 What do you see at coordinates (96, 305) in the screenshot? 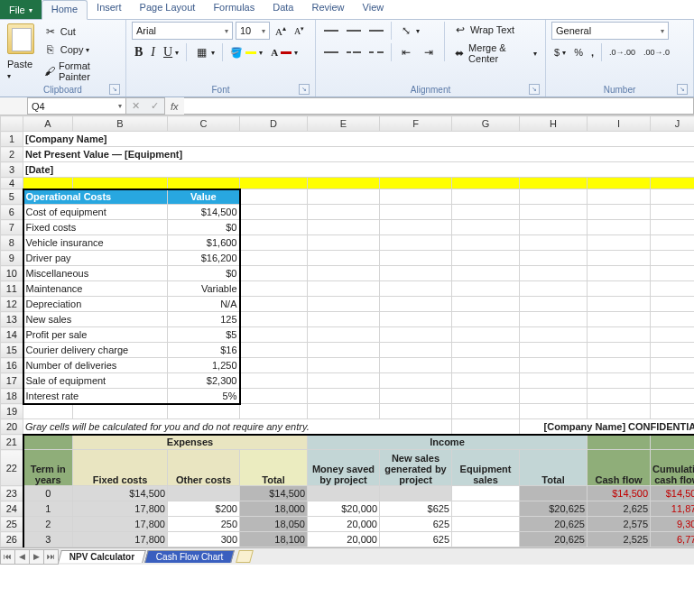
I see `cell: Depreciation` at bounding box center [96, 305].